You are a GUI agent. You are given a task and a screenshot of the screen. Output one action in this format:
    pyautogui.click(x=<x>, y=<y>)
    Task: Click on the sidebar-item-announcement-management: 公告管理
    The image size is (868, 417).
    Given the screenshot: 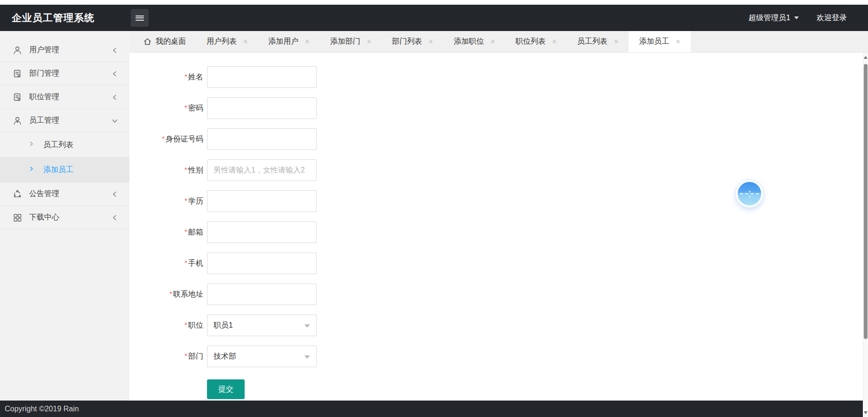 What is the action you would take?
    pyautogui.click(x=65, y=194)
    